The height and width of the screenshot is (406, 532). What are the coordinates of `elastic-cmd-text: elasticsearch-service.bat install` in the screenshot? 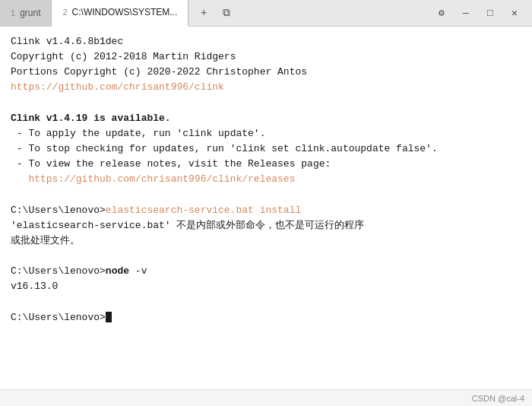 It's located at (204, 210).